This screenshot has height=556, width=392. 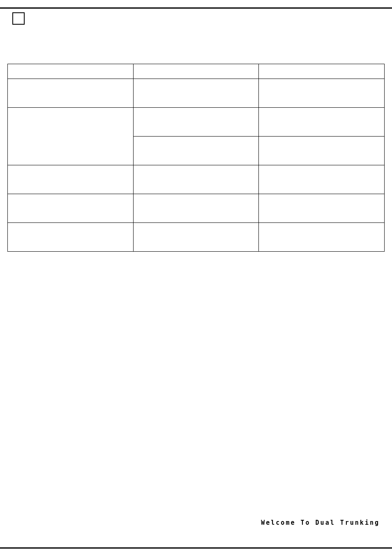 I want to click on header-col3, so click(x=322, y=72).